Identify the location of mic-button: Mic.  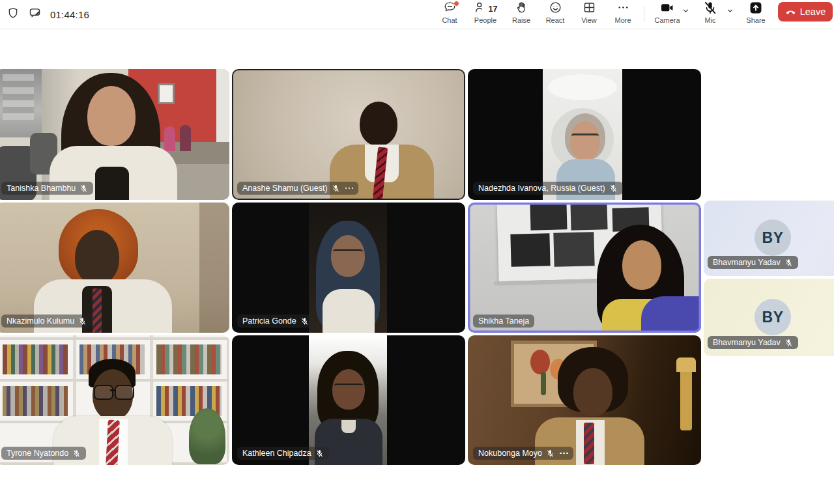
(710, 13).